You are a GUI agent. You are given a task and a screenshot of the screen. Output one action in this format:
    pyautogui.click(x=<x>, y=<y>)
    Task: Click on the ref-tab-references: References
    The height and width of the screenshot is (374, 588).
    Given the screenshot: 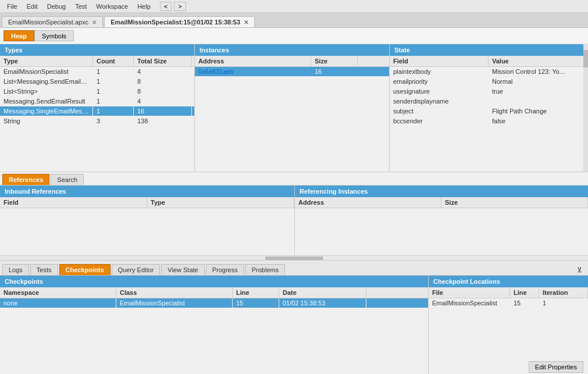 What is the action you would take?
    pyautogui.click(x=26, y=179)
    